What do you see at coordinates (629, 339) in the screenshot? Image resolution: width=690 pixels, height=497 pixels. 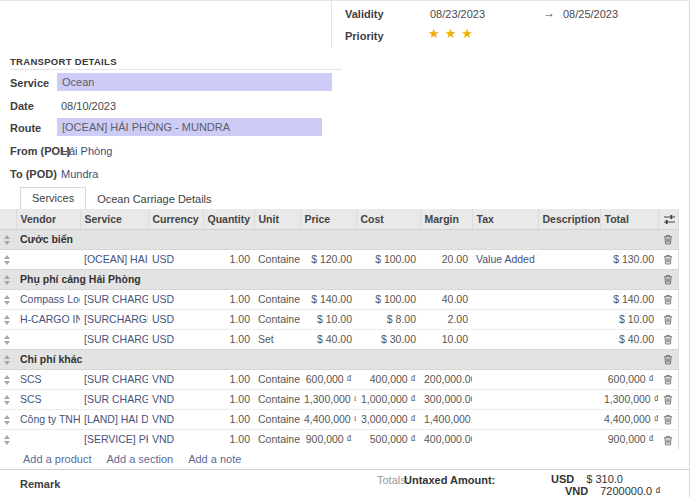 I see `cell-total: $ 40.00` at bounding box center [629, 339].